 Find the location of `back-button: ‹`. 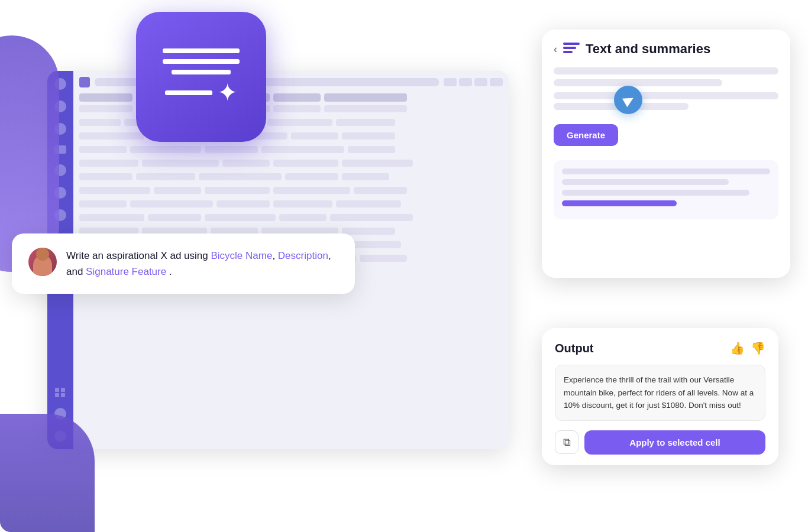

back-button: ‹ is located at coordinates (555, 50).